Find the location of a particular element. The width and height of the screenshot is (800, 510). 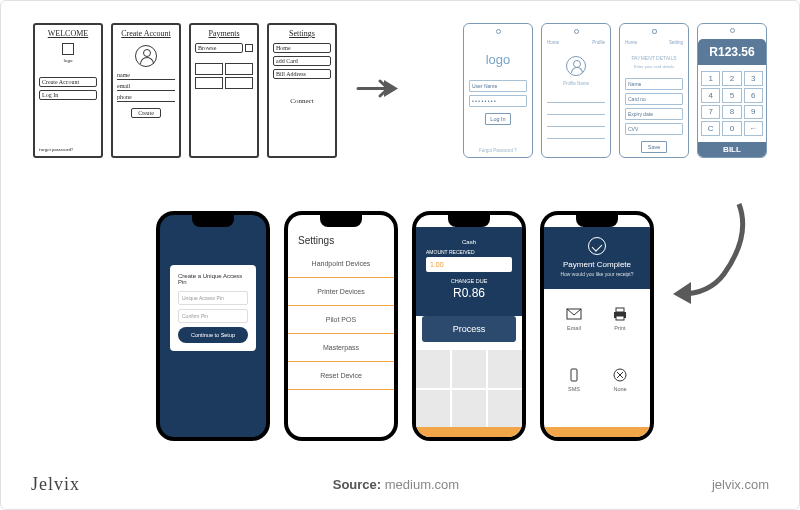

bottom-bar is located at coordinates (469, 432).